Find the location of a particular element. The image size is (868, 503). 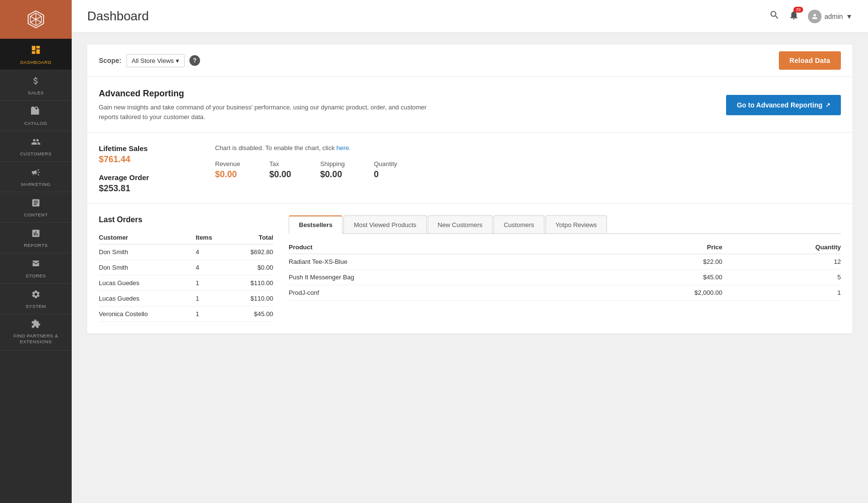

tab-customers: Customers is located at coordinates (519, 225).